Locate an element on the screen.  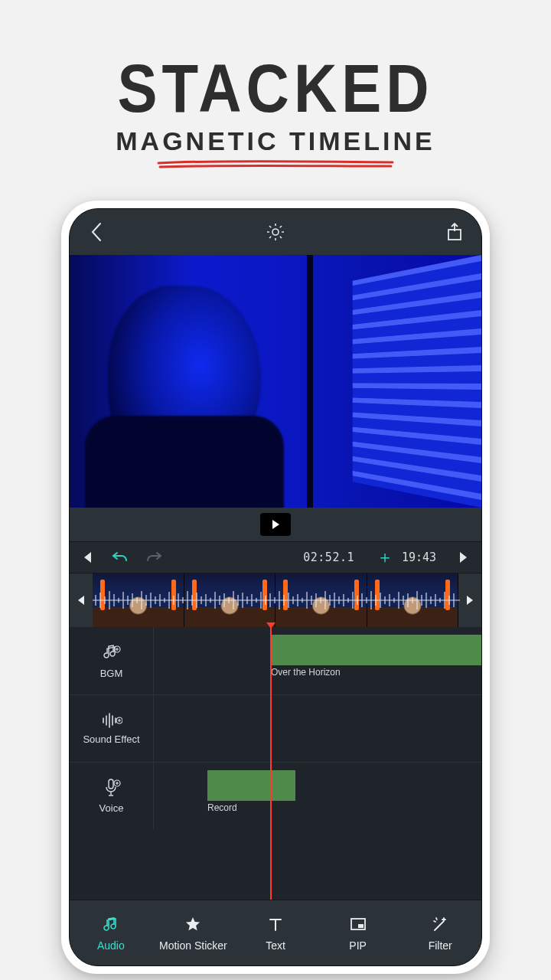
text-icon is located at coordinates (276, 925).